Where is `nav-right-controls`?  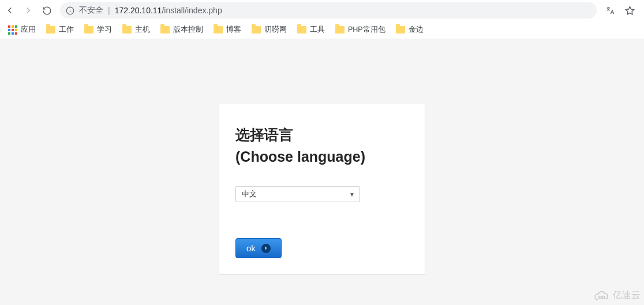
nav-right-controls is located at coordinates (622, 10).